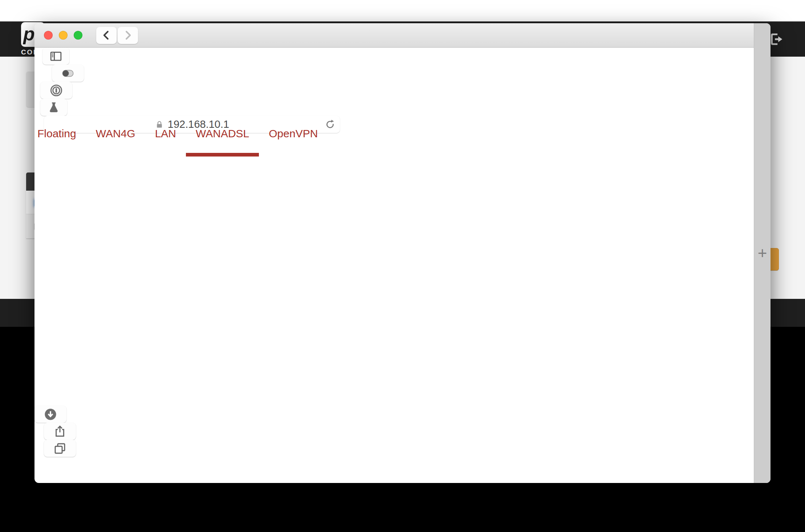  Describe the element at coordinates (68, 73) in the screenshot. I see `toggle-icon` at that location.